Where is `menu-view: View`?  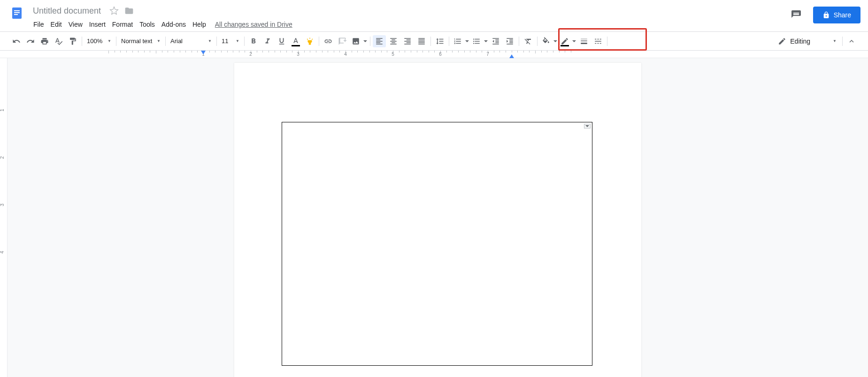 menu-view: View is located at coordinates (76, 24).